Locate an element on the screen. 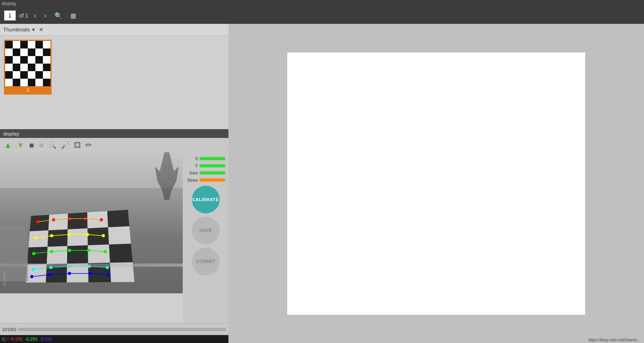 The image size is (644, 343). thumbnail-chess-preview is located at coordinates (28, 64).